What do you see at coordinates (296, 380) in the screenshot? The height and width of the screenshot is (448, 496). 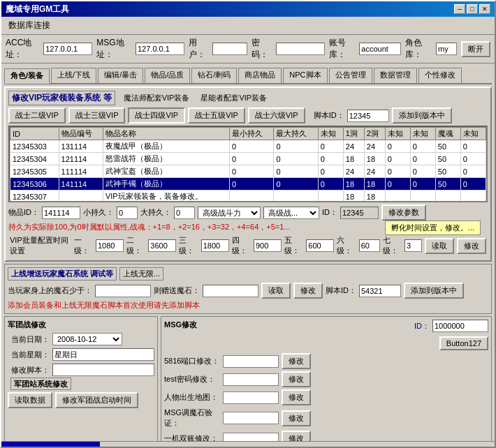 I see `msg-test-pwd-modify-btn: 修改` at bounding box center [296, 380].